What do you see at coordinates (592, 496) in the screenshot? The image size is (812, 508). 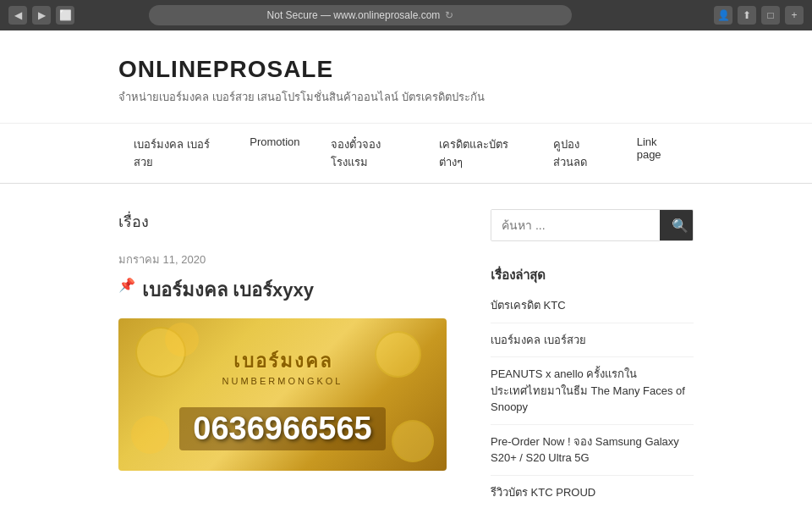 I see `list-item: รีวิวบัตร KTC PROUD` at bounding box center [592, 496].